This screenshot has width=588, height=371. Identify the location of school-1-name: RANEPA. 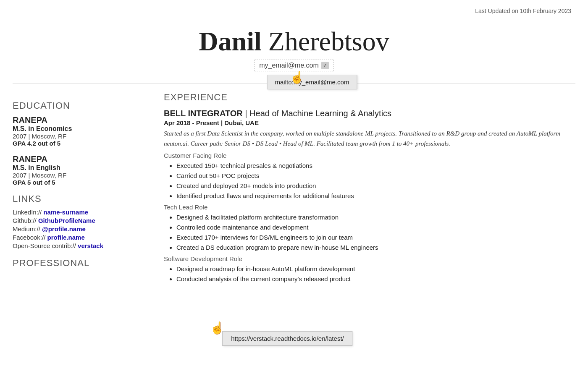
(80, 120).